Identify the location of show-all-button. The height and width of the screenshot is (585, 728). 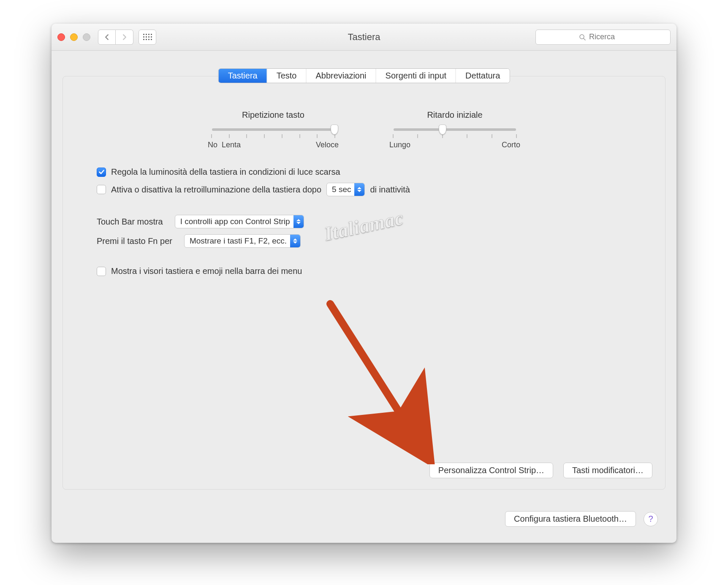
(147, 37).